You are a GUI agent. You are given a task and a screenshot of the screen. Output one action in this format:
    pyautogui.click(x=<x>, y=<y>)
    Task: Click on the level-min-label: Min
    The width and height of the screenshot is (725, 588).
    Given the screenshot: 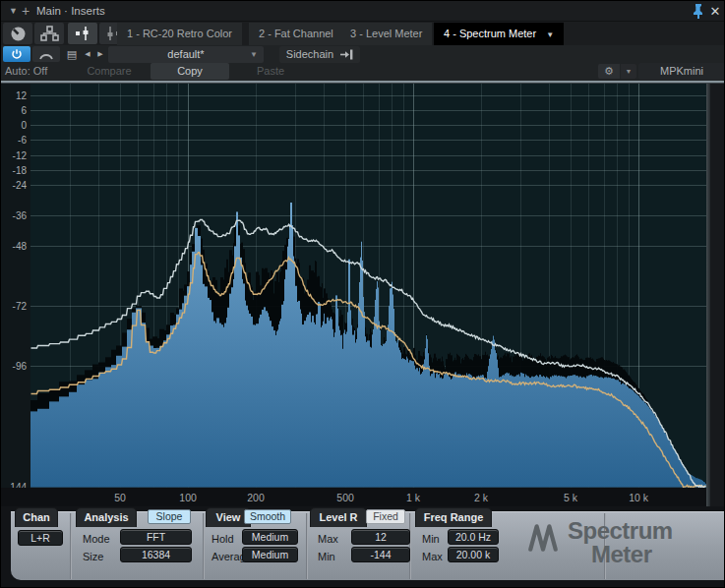 What is the action you would take?
    pyautogui.click(x=327, y=557)
    